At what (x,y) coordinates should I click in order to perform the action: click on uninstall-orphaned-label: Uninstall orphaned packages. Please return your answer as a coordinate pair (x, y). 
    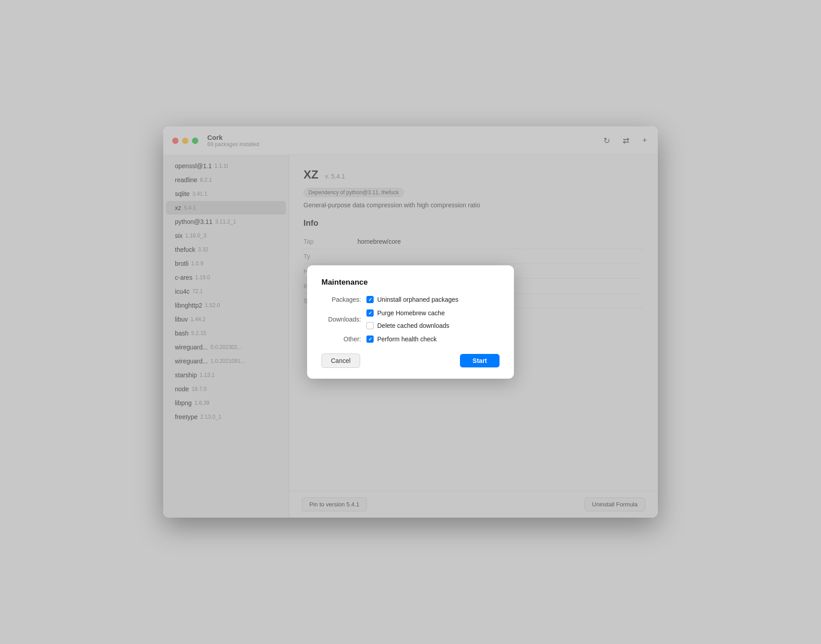
    Looking at the image, I should click on (418, 300).